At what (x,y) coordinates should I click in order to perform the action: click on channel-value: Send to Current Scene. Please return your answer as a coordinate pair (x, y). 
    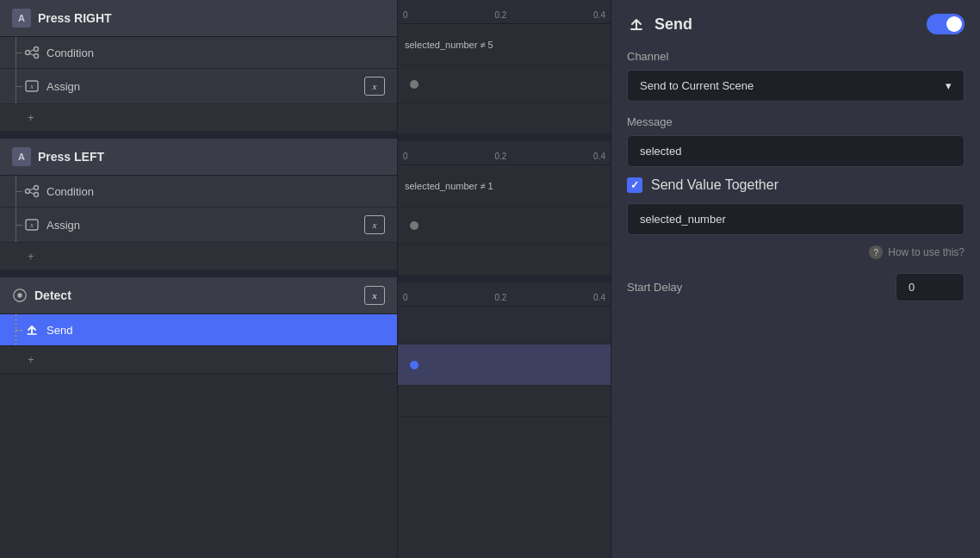
    Looking at the image, I should click on (697, 86).